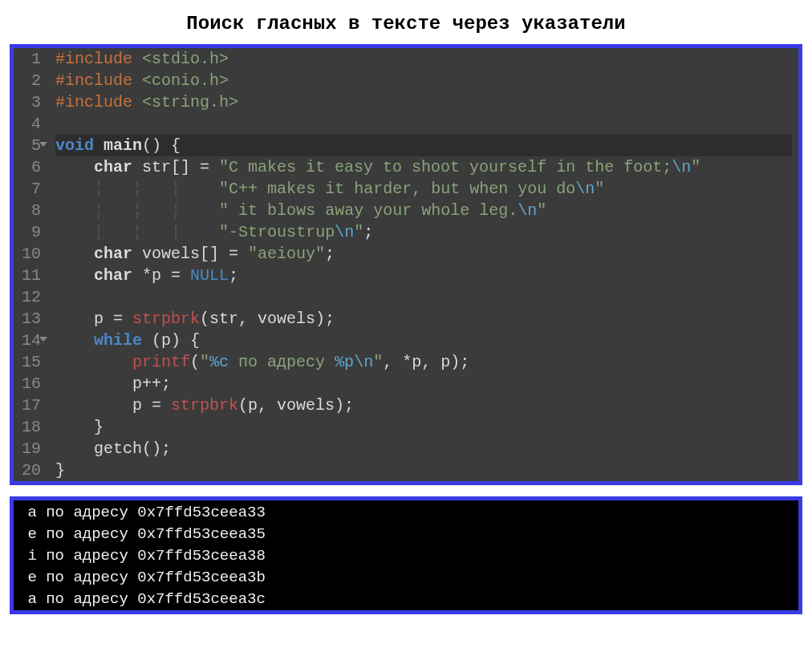 The image size is (812, 664). I want to click on line-number-gutter: 1234567891011121314151617181920, so click(30, 265).